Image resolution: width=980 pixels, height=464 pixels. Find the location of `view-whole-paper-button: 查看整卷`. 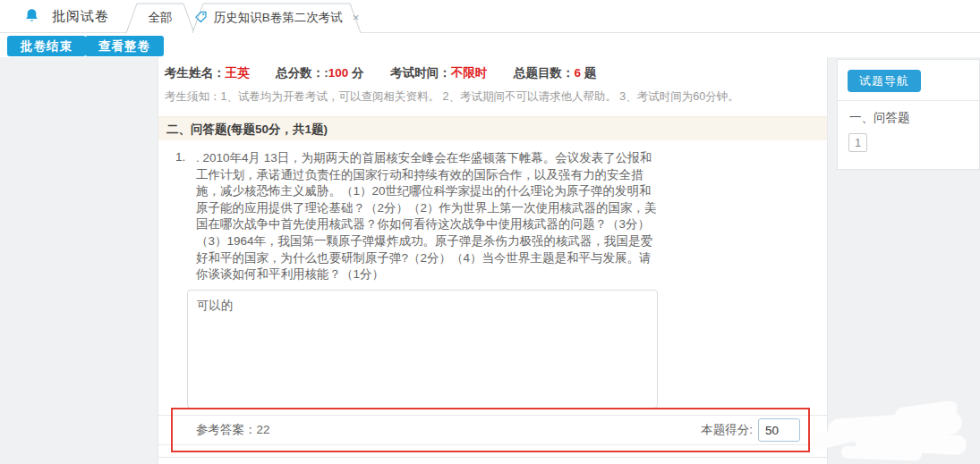

view-whole-paper-button: 查看整卷 is located at coordinates (124, 46).